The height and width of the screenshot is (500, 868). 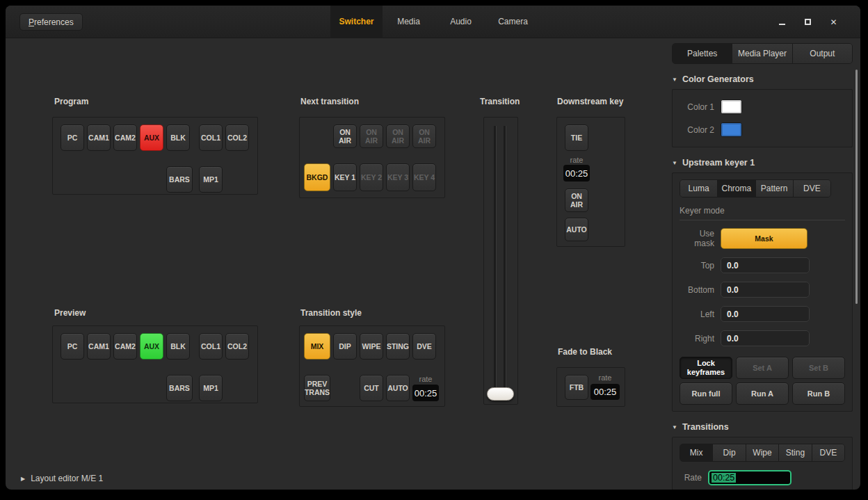 I want to click on program-source-mp1: MP1, so click(x=211, y=179).